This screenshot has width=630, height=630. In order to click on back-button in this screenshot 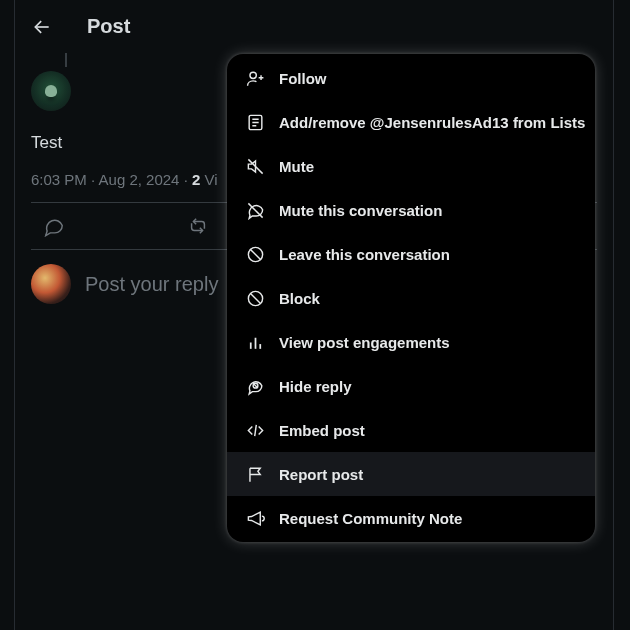, I will do `click(42, 27)`.